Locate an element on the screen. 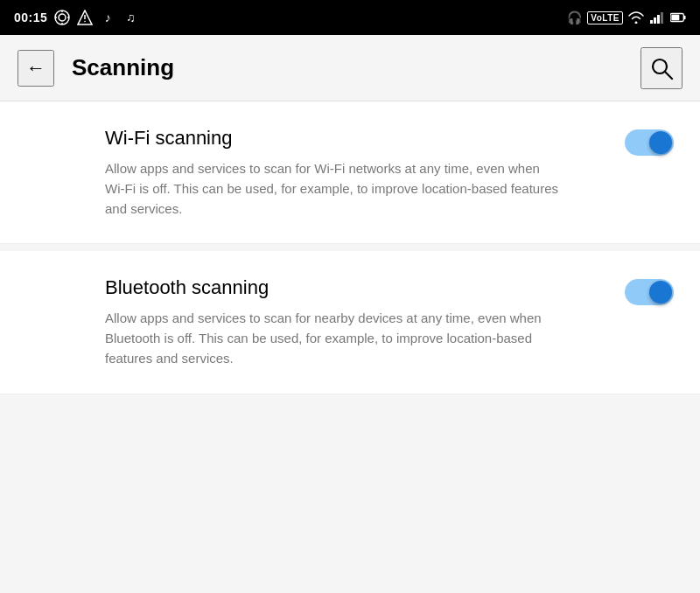  volte-badge: VoLTE is located at coordinates (606, 17).